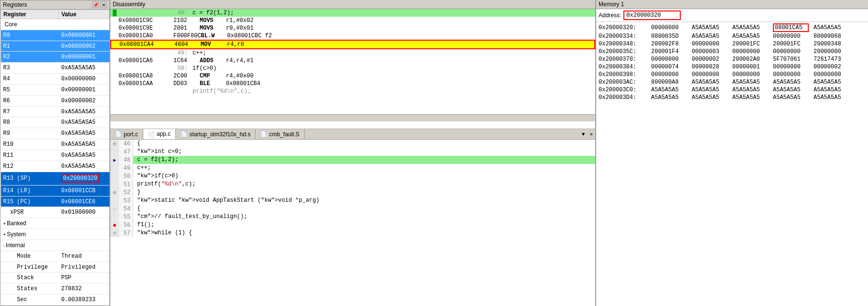  I want to click on disasm-line: 0x08001CA0F000F80CBL.W0x08001CBC f2, so click(353, 36).